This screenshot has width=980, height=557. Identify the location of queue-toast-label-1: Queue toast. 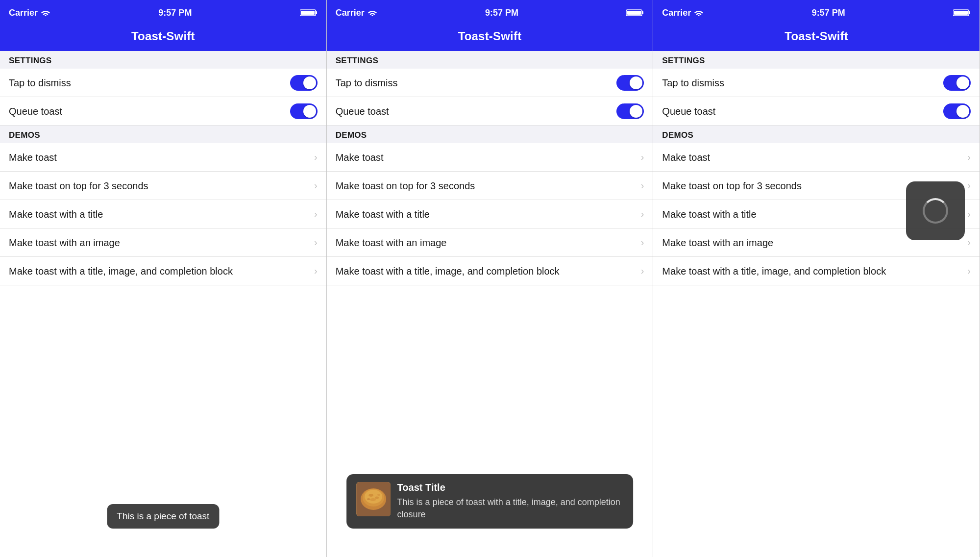
(149, 111).